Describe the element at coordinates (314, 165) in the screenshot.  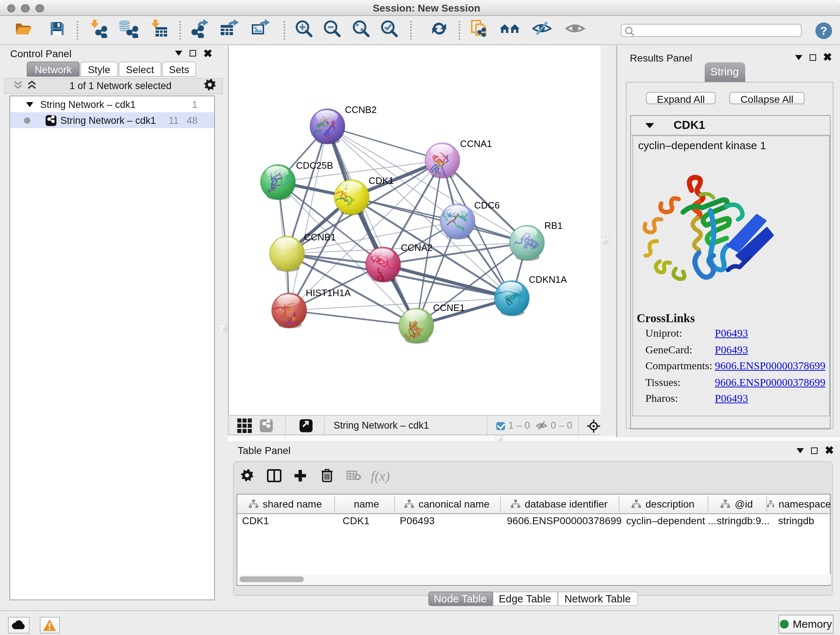
I see `svg-text: CDC25B` at that location.